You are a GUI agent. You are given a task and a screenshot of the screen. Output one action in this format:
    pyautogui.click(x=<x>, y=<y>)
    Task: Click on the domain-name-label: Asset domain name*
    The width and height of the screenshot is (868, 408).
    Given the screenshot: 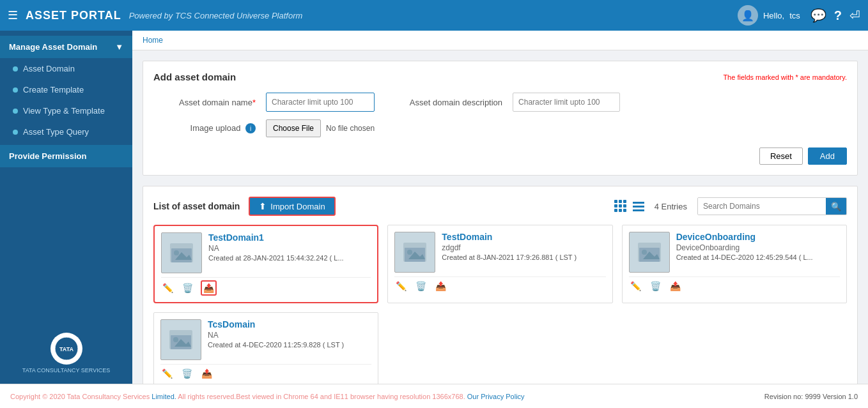 What is the action you would take?
    pyautogui.click(x=205, y=102)
    